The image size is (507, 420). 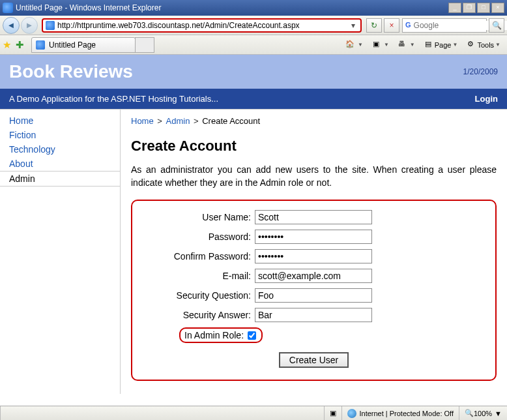 I want to click on email-label: E-mail:, so click(x=199, y=276).